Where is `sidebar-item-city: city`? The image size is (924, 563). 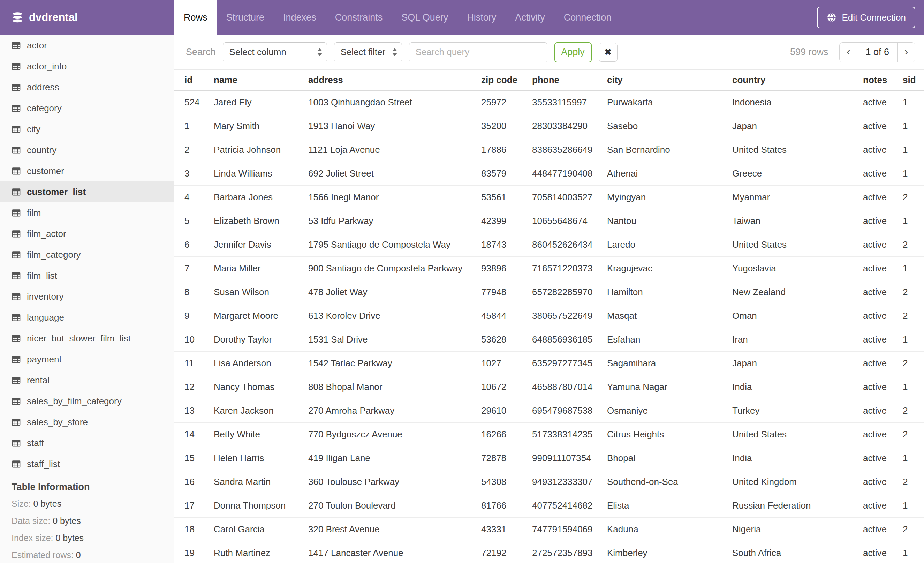 sidebar-item-city: city is located at coordinates (87, 129).